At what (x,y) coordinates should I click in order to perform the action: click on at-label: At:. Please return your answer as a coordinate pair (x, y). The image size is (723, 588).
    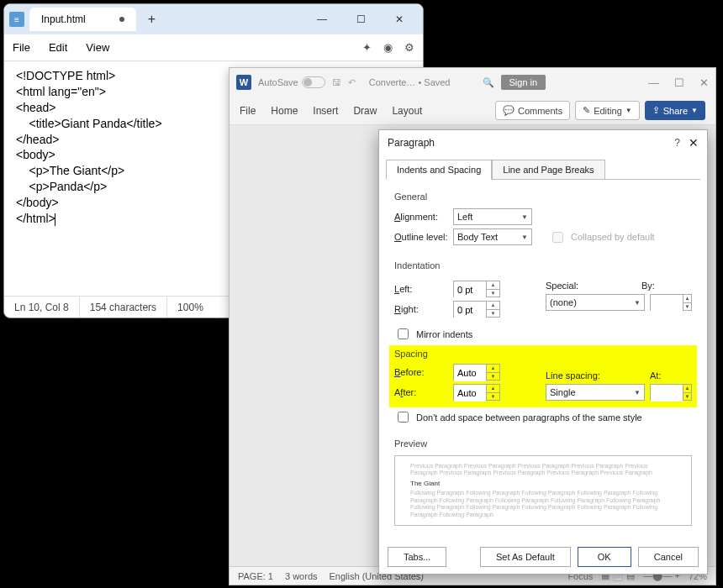
    Looking at the image, I should click on (671, 375).